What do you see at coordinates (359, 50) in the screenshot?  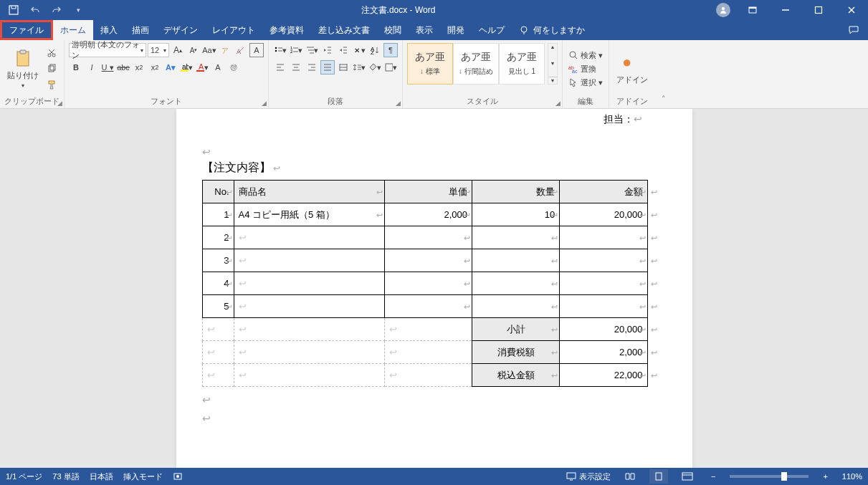 I see `asian-layout-button: ✕▾` at bounding box center [359, 50].